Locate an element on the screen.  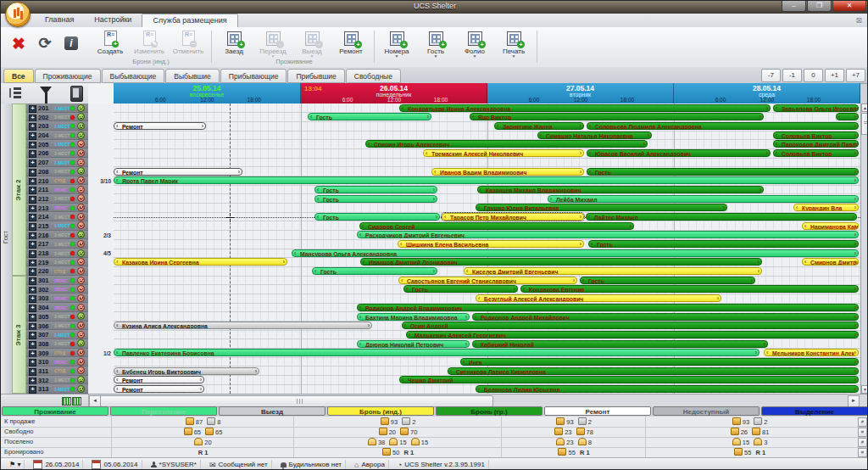
room-row-304: +304ЛЮКС is located at coordinates (58, 307).